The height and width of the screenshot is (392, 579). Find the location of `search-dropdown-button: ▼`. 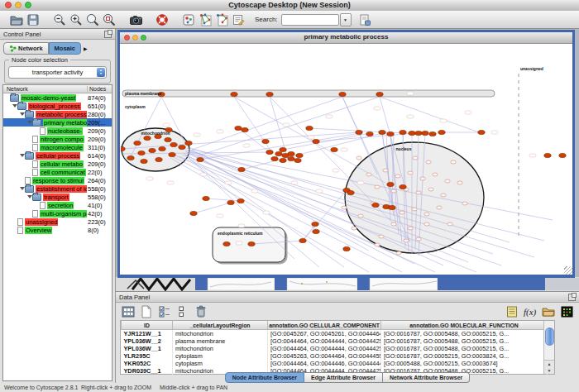

search-dropdown-button: ▼ is located at coordinates (346, 20).